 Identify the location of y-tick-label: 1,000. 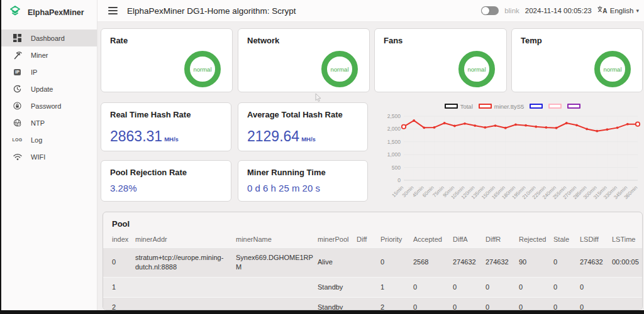
(394, 154).